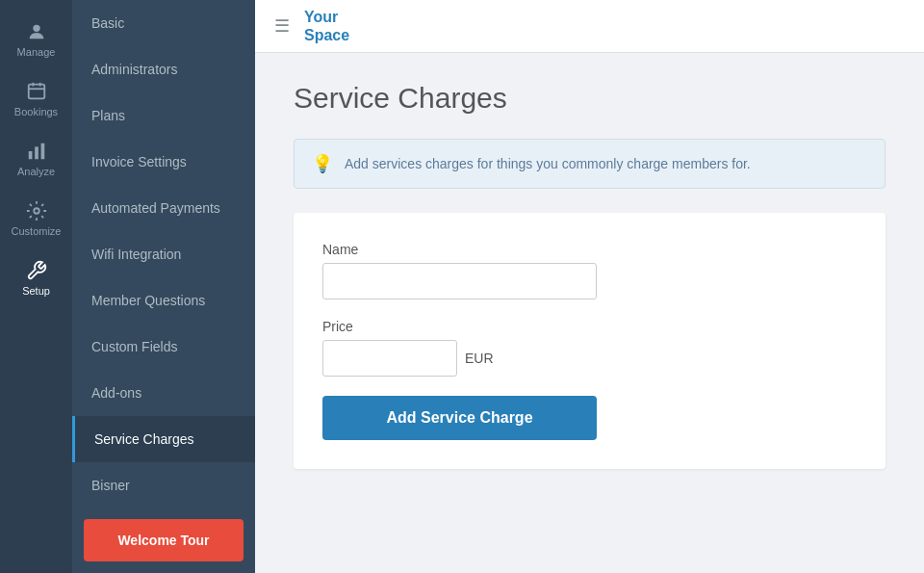  I want to click on price-form-group: Price EUR, so click(589, 348).